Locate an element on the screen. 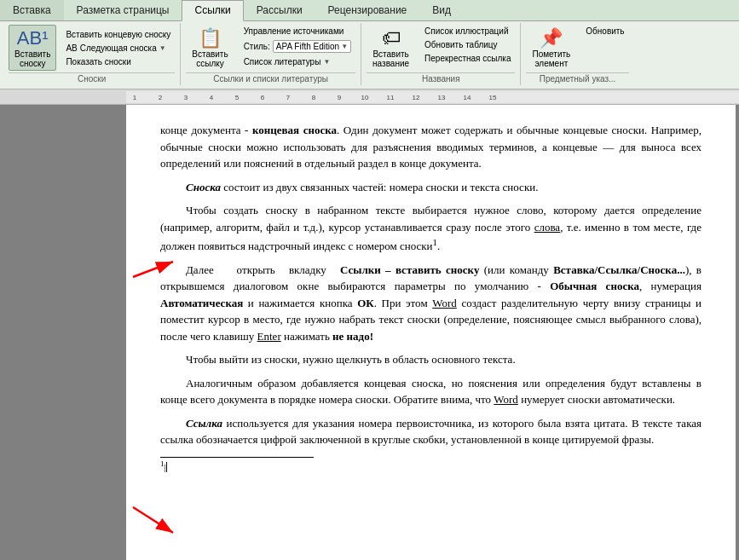 Image resolution: width=739 pixels, height=560 pixels. footnotes-group: AB¹ Вставитьсноску Вставить концевую сно… is located at coordinates (92, 55).